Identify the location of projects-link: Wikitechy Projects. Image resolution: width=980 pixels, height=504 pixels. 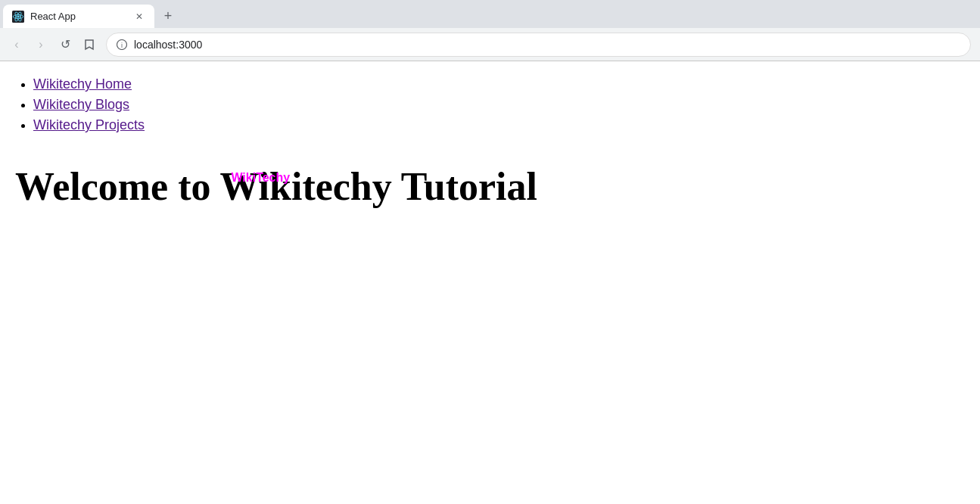
(89, 125).